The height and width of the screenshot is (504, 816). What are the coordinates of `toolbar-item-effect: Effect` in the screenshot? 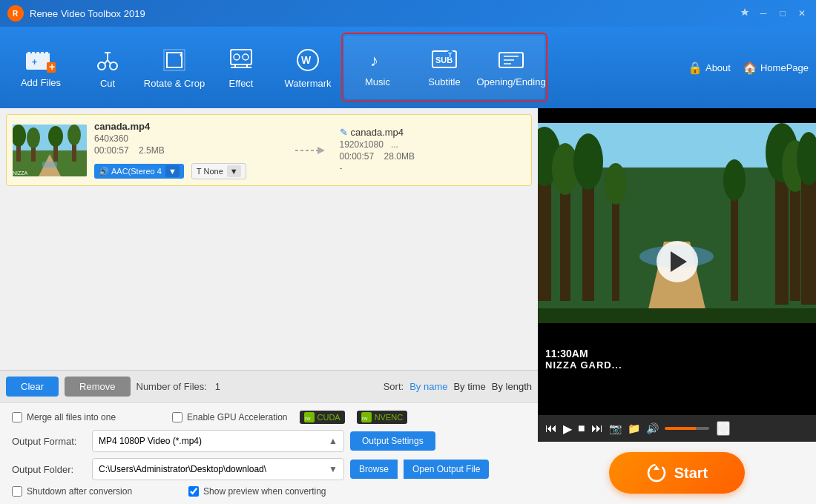 It's located at (241, 67).